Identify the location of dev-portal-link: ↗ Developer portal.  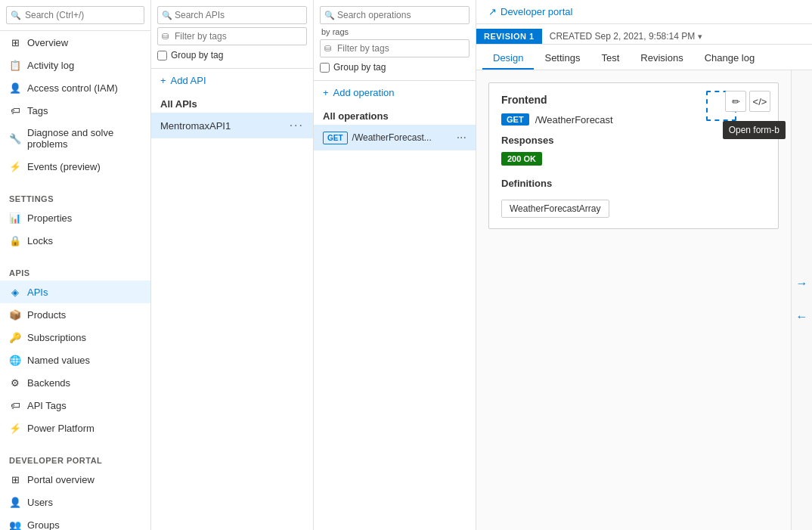
(531, 12).